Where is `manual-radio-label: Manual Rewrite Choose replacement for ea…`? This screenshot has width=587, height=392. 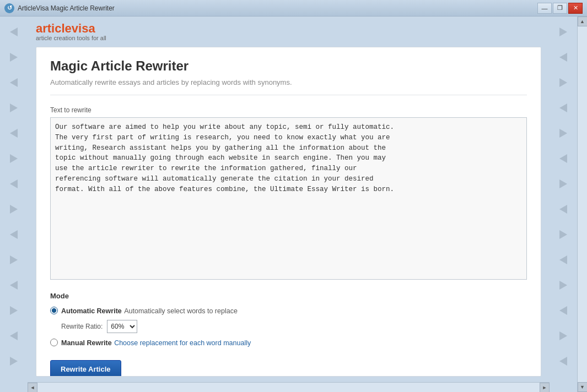
manual-radio-label: Manual Rewrite Choose replacement for ea… is located at coordinates (156, 342).